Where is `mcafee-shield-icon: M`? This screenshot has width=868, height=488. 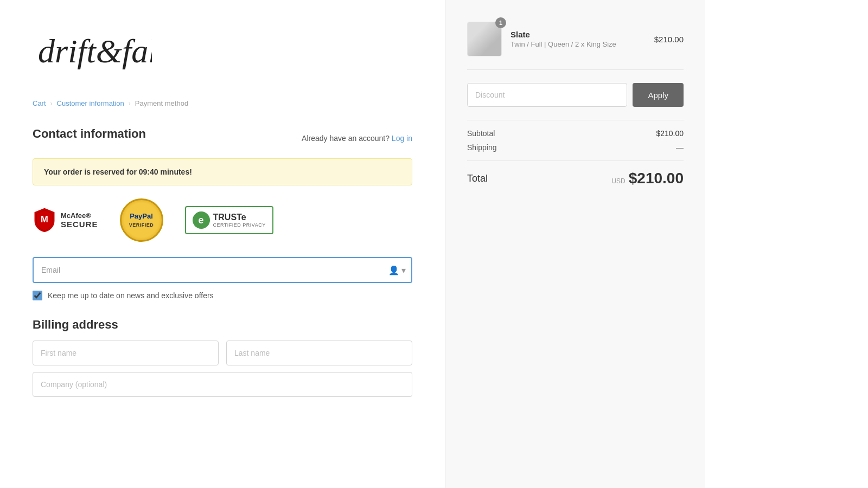 mcafee-shield-icon: M is located at coordinates (44, 220).